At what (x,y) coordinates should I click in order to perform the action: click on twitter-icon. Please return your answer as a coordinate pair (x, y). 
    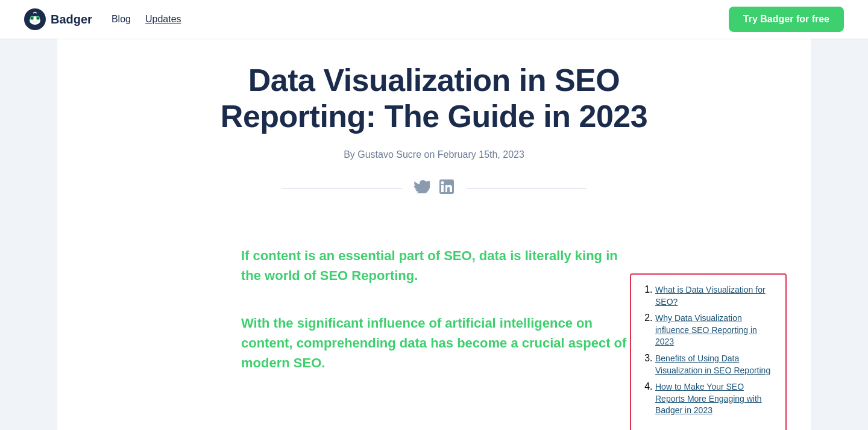
    Looking at the image, I should click on (422, 187).